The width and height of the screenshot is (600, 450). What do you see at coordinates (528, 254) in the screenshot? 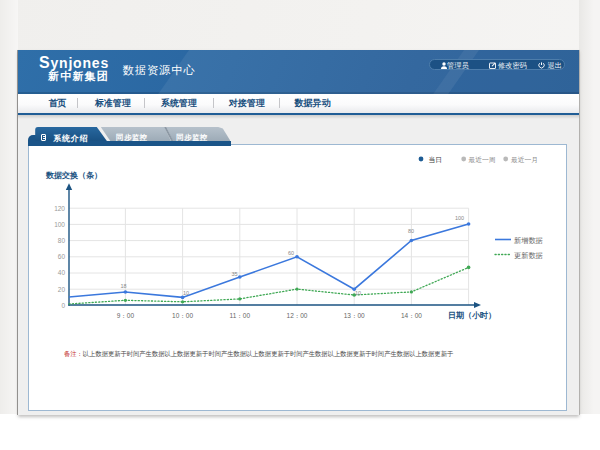
I see `svg-text: 更新数据` at bounding box center [528, 254].